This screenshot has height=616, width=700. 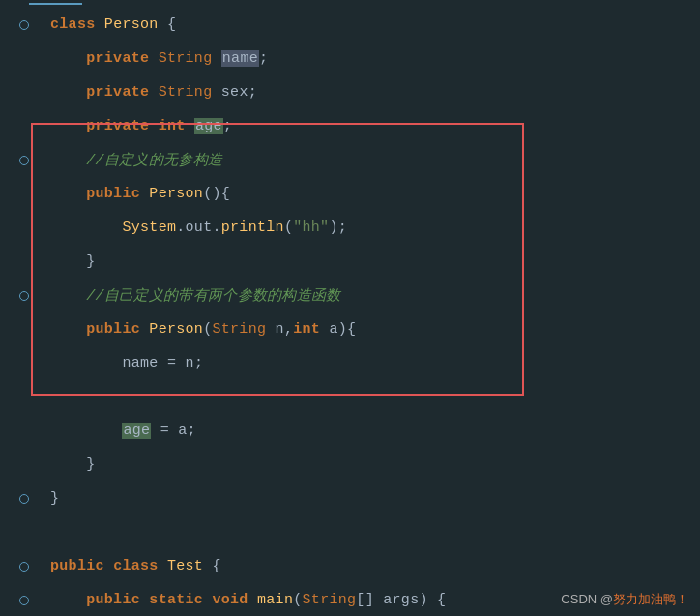 What do you see at coordinates (131, 126) in the screenshot?
I see `line-content-4: private int age;` at bounding box center [131, 126].